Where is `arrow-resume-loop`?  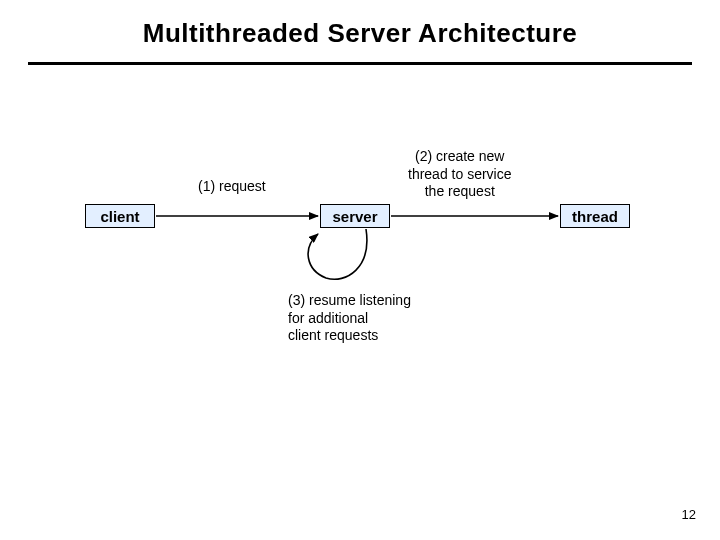
arrow-resume-loop is located at coordinates (338, 254).